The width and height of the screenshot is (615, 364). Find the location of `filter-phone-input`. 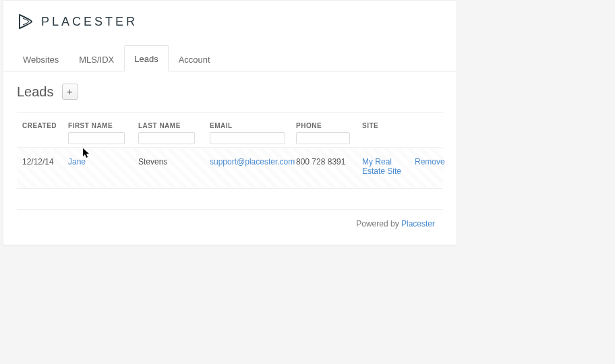

filter-phone-input is located at coordinates (323, 138).